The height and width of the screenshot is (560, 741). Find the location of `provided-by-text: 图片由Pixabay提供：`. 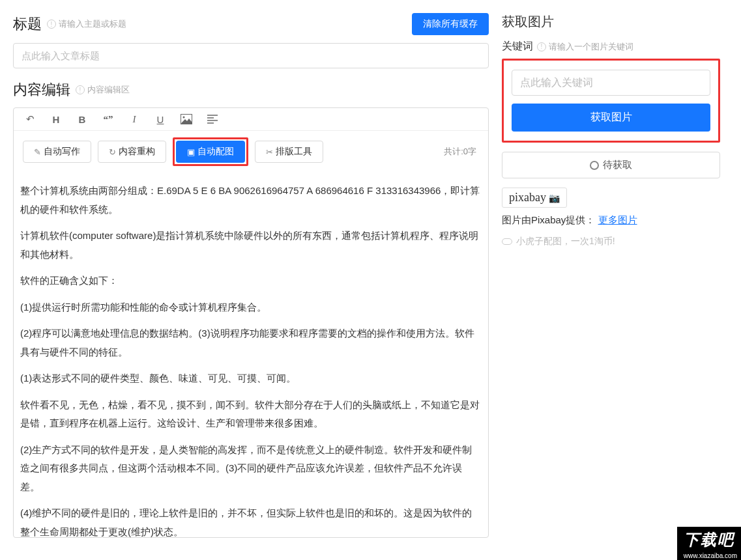

provided-by-text: 图片由Pixabay提供： is located at coordinates (549, 220).